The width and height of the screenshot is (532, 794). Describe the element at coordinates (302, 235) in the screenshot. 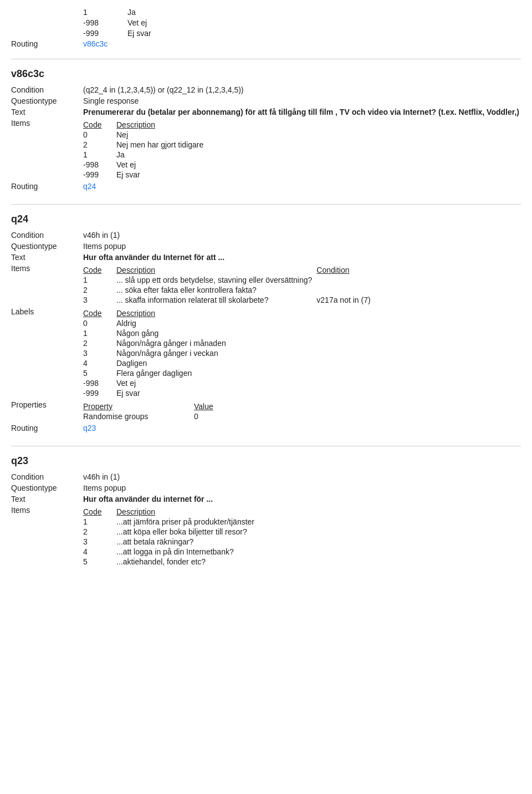

I see `q24-condition-value: v46h in (1)` at that location.